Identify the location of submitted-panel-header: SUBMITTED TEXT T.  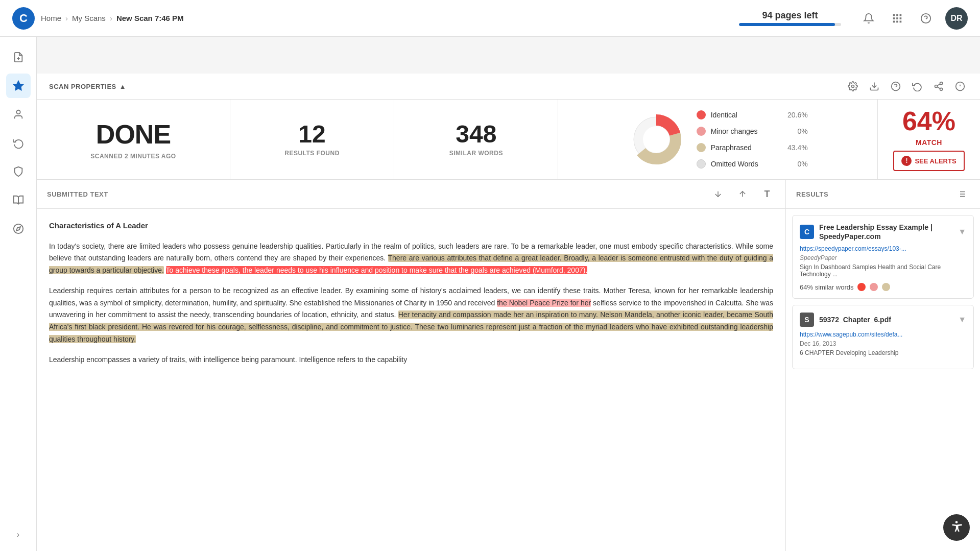
(411, 194).